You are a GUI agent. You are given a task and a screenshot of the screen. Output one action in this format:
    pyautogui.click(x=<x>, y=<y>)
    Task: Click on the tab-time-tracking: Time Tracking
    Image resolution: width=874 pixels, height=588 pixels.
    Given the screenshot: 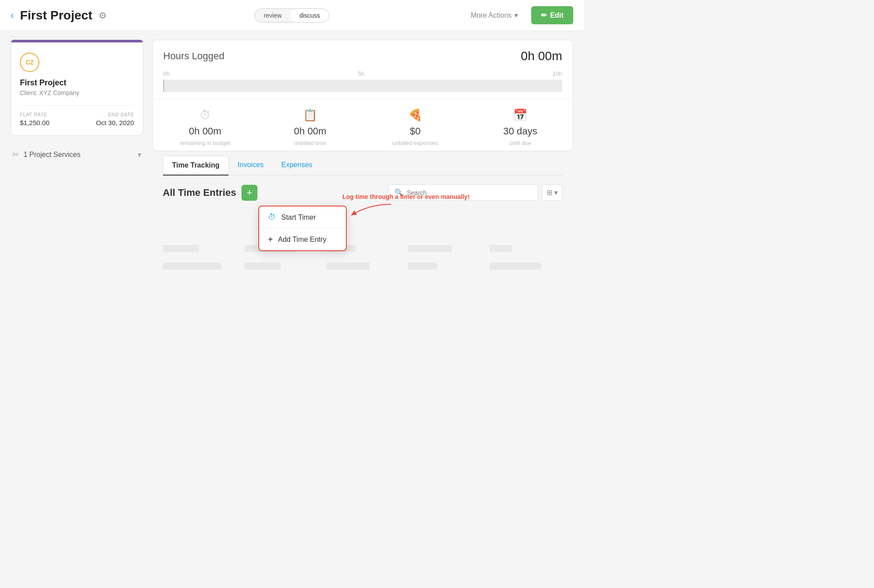 What is the action you would take?
    pyautogui.click(x=196, y=165)
    